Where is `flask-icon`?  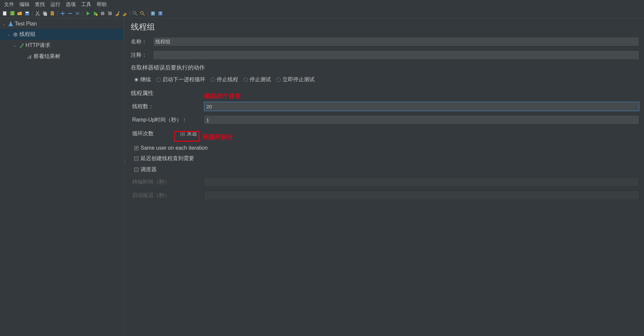 flask-icon is located at coordinates (11, 24).